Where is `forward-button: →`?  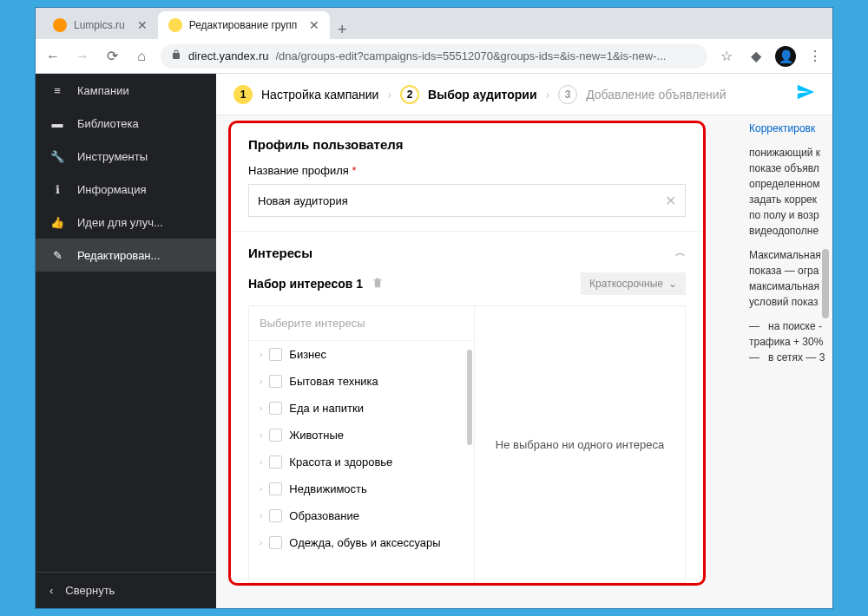 forward-button: → is located at coordinates (82, 56).